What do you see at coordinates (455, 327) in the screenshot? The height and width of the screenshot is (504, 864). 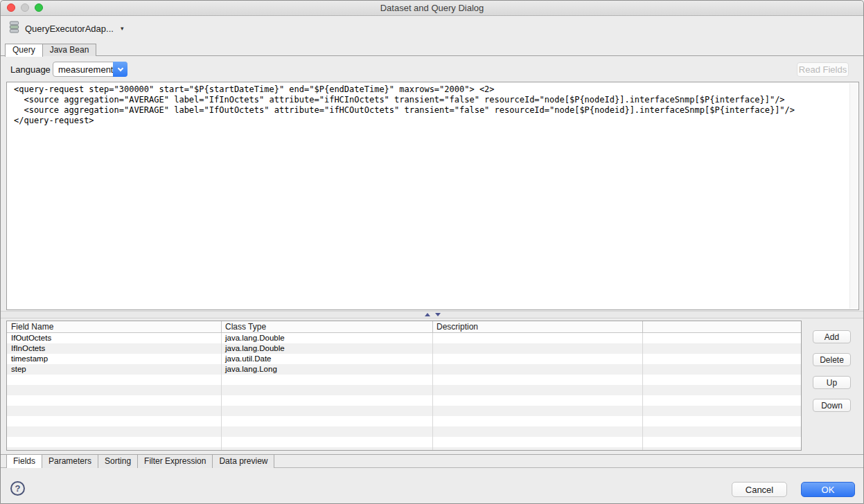 I see `column-header-description: Description` at bounding box center [455, 327].